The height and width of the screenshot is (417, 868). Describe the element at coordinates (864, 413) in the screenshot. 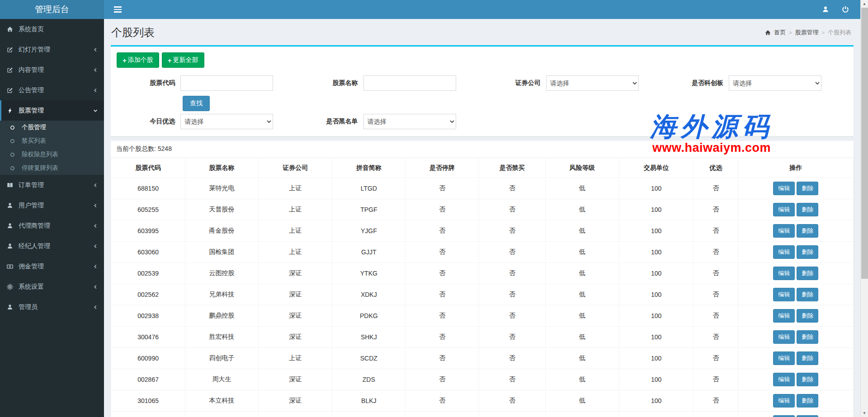

I see `scroll-down-arrow-icon: ▼` at that location.